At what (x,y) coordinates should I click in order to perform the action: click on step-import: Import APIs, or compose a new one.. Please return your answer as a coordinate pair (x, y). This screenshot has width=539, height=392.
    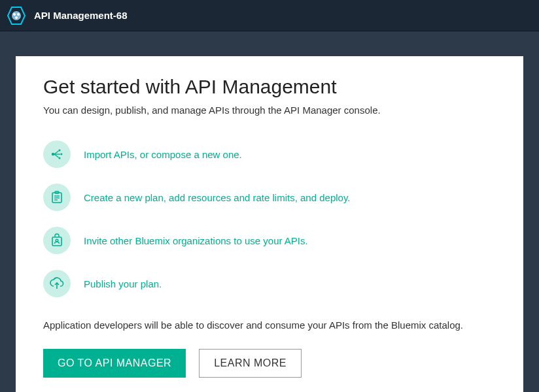
    Looking at the image, I should click on (270, 154).